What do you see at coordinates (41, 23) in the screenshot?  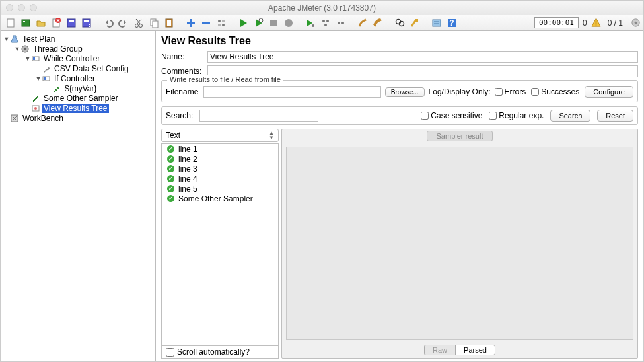 I see `open-icon` at bounding box center [41, 23].